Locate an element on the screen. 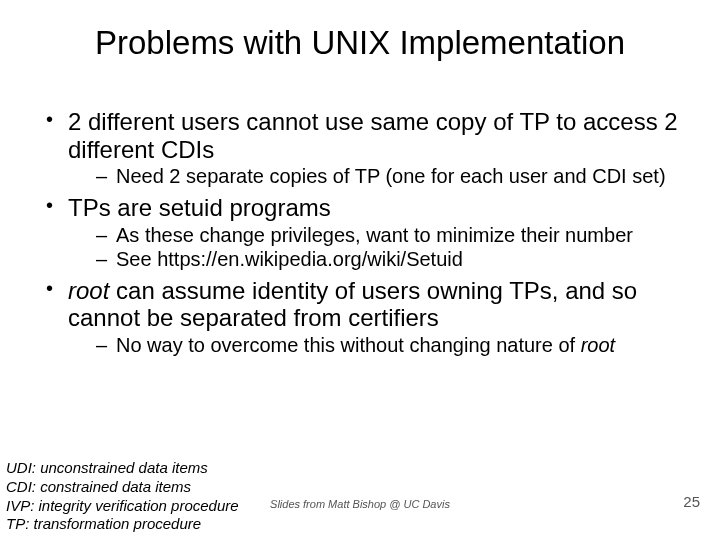  def-cdi: CDI: constrained data items is located at coordinates (122, 488).